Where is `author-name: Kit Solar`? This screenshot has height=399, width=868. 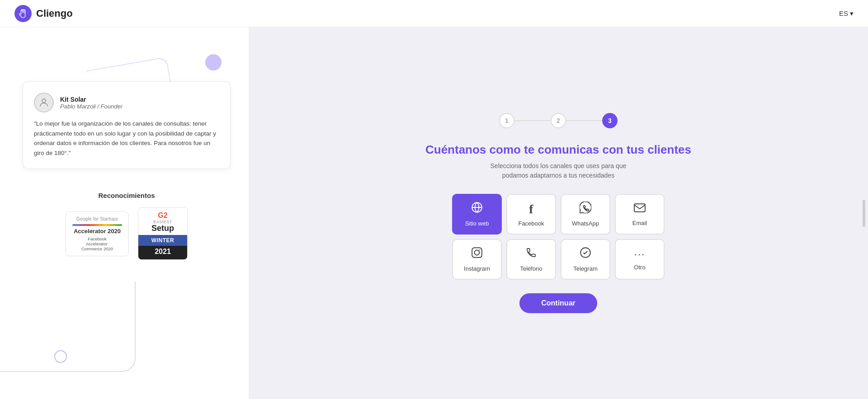
author-name: Kit Solar is located at coordinates (91, 99).